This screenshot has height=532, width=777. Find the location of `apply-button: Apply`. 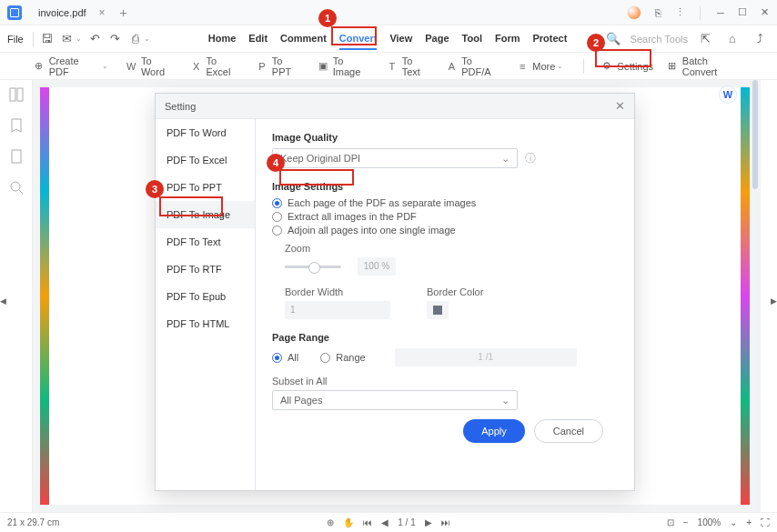

apply-button: Apply is located at coordinates (494, 431).